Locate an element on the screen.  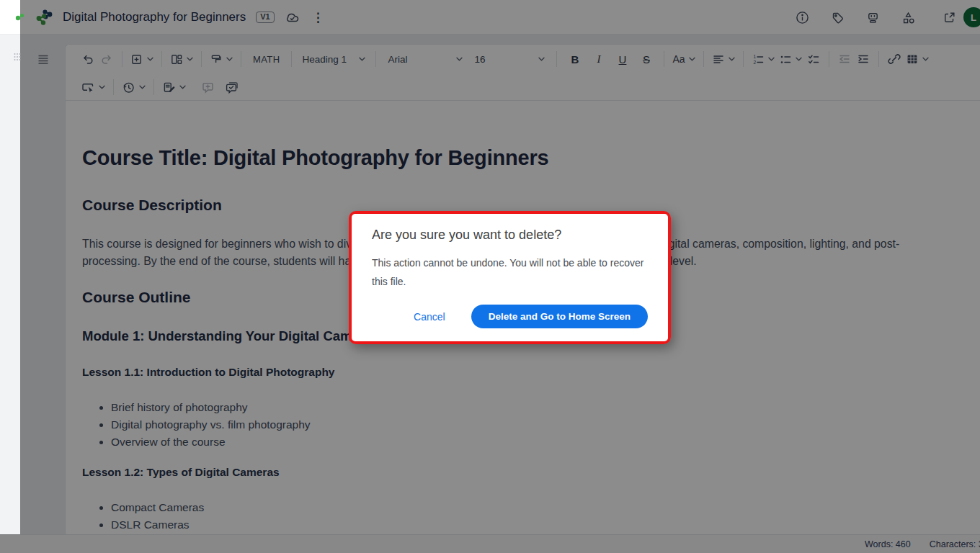
delete-confirmation-dialog: Are you sure you want to delete? This ac… is located at coordinates (510, 278).